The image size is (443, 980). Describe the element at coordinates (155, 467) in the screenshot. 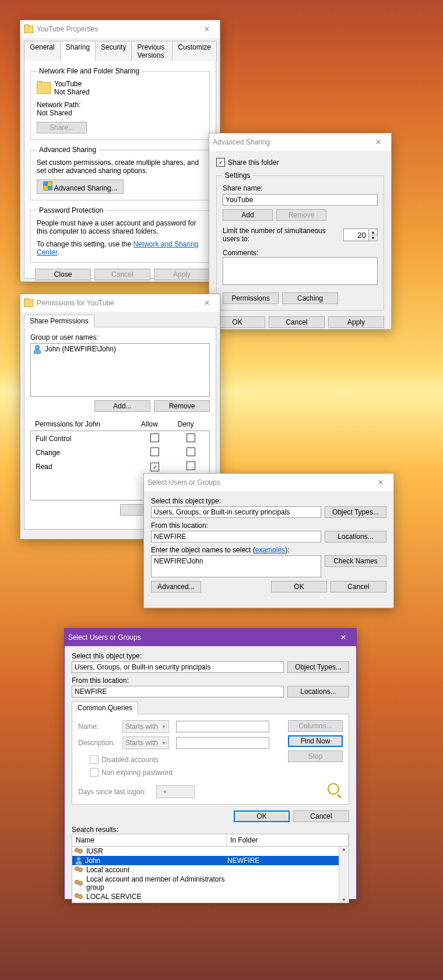

I see `allow-checkbox: ✓` at that location.